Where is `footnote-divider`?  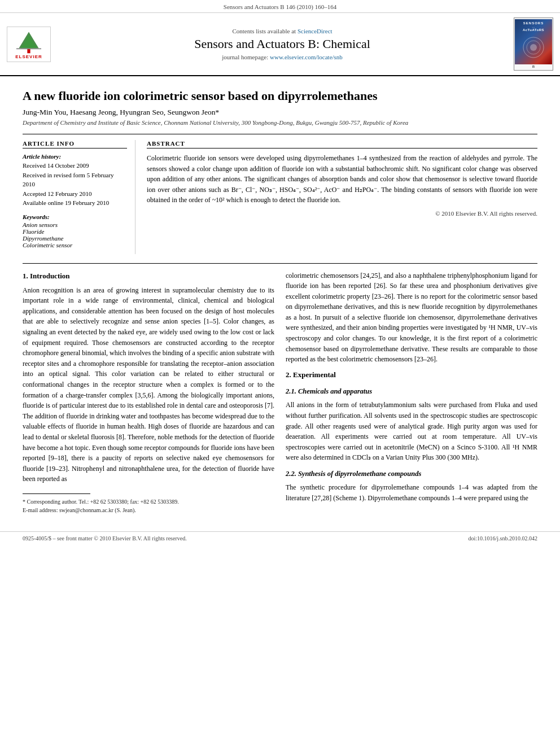
footnote-divider is located at coordinates (56, 493).